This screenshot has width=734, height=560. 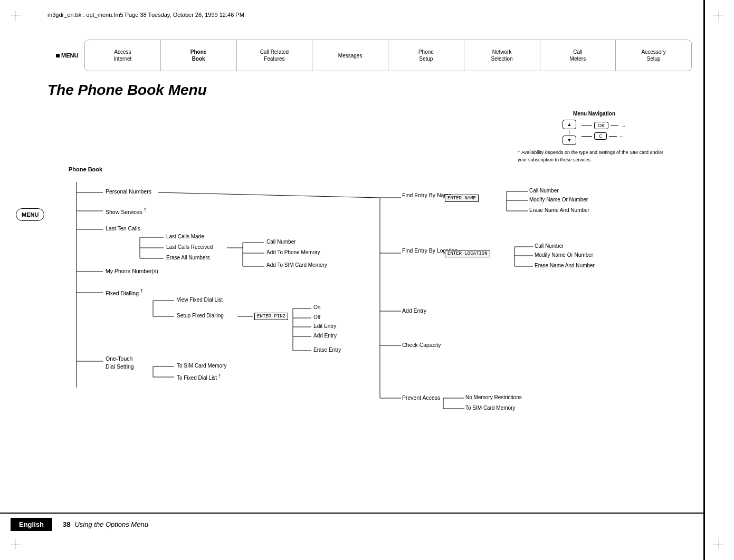 What do you see at coordinates (414, 311) in the screenshot?
I see `add-entry-2-node: Add Entry` at bounding box center [414, 311].